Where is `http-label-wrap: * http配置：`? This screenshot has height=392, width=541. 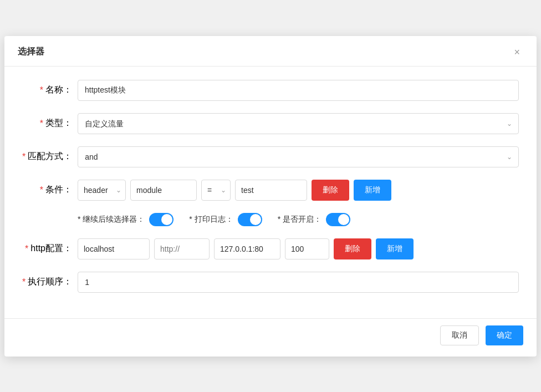
http-label-wrap: * http配置： is located at coordinates (47, 248).